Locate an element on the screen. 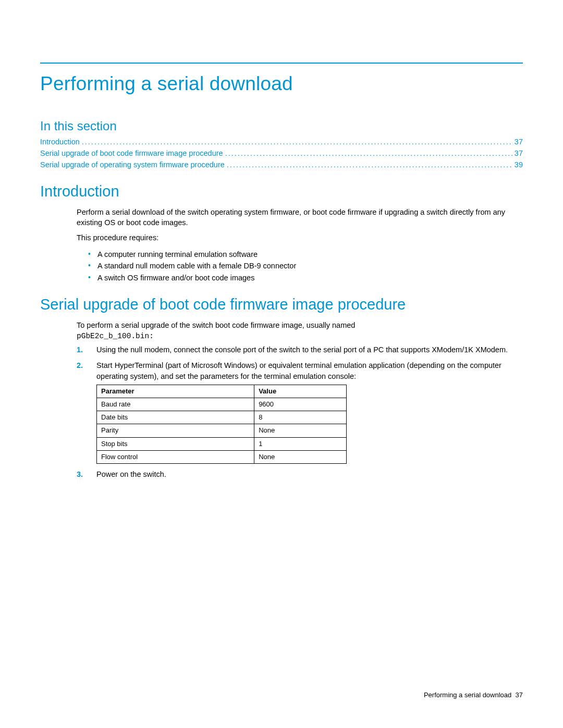 The width and height of the screenshot is (563, 728). footer-page-number: 37 is located at coordinates (519, 695).